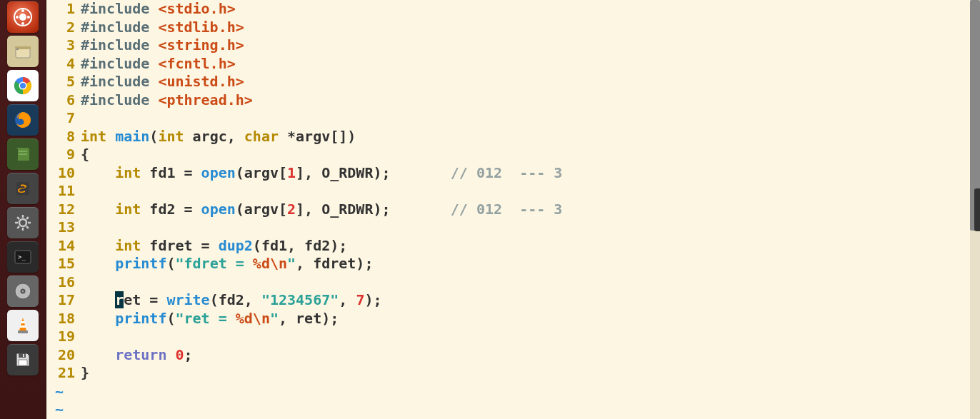  What do you see at coordinates (513, 137) in the screenshot?
I see `code-line: 8int main(int argc, char *argv[])` at bounding box center [513, 137].